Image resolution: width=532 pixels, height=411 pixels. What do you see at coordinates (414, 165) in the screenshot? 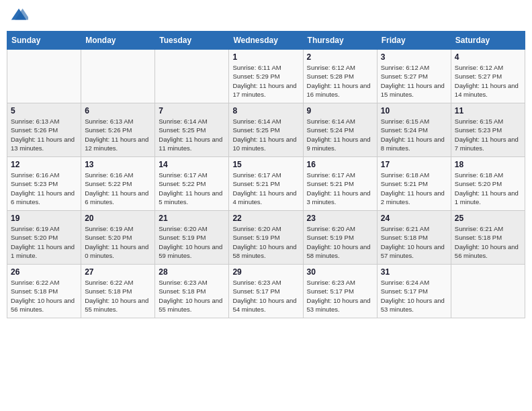
I see `cell-day-number: 17` at bounding box center [414, 165].